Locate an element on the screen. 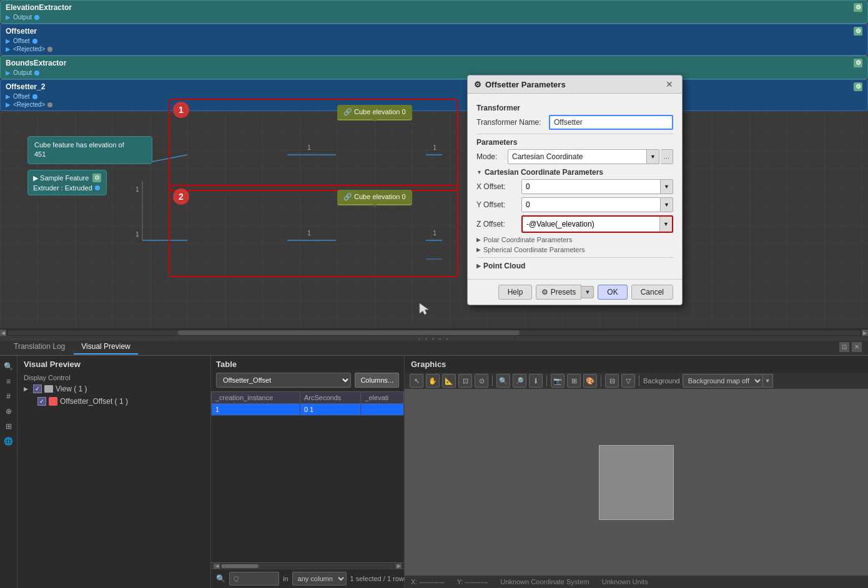  tool-select2-btn: ⊡ is located at coordinates (465, 381).